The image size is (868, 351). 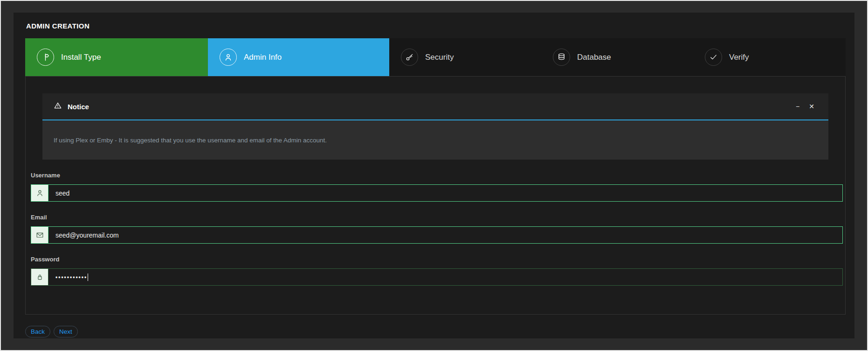 What do you see at coordinates (298, 57) in the screenshot?
I see `tab-admin-info: Admin Info` at bounding box center [298, 57].